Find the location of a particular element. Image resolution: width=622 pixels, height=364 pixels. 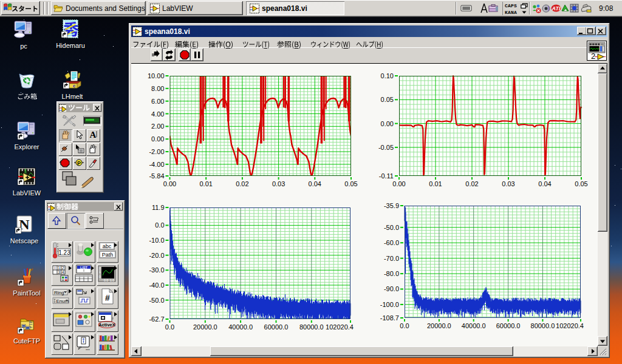

svg-text: 1.23 is located at coordinates (64, 252).